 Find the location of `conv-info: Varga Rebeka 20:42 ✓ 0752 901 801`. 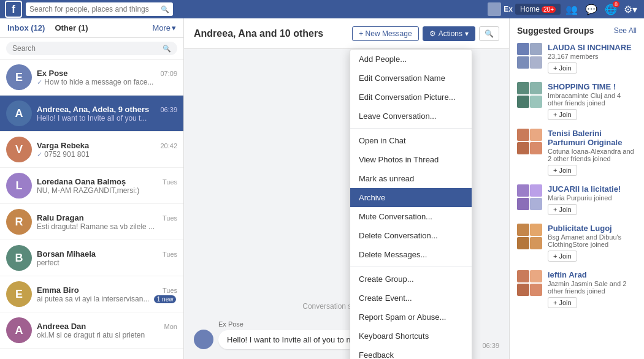

conv-info: Varga Rebeka 20:42 ✓ 0752 901 801 is located at coordinates (107, 149).